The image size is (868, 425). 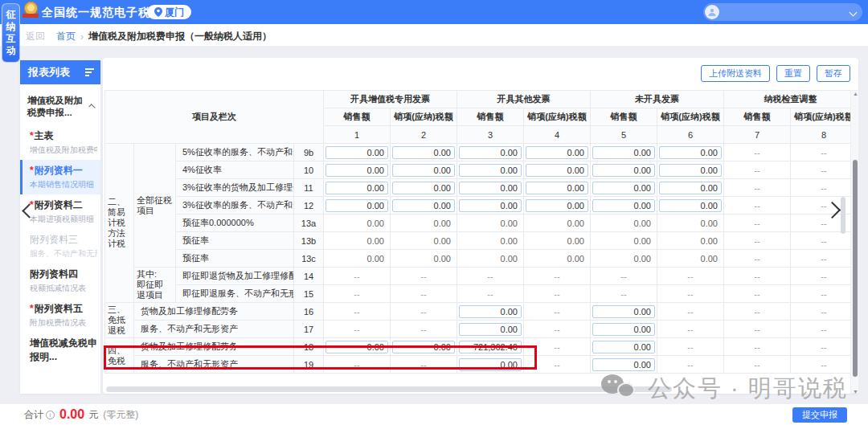 I want to click on row-label: 预征率0.000000%, so click(x=235, y=223).